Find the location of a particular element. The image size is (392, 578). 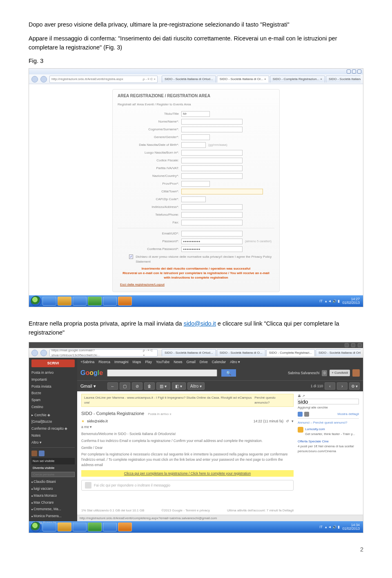

input-birthdate is located at coordinates (194, 145).